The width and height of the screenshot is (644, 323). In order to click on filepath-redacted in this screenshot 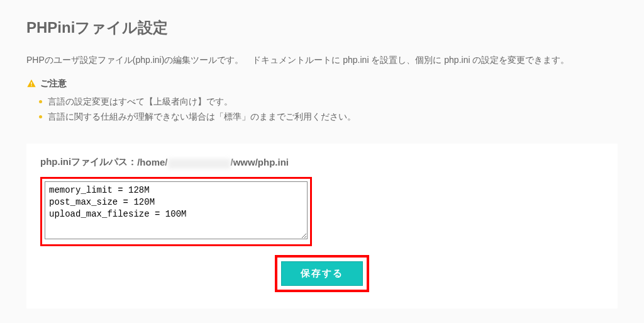, I will do `click(199, 164)`.